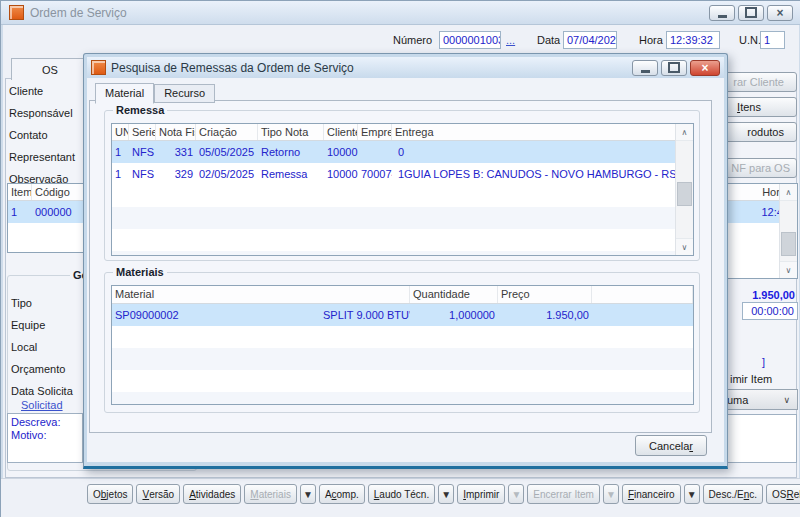 Image resolution: width=800 pixels, height=517 pixels. What do you see at coordinates (770, 311) in the screenshot?
I see `tempo-input: 00:00:00` at bounding box center [770, 311].